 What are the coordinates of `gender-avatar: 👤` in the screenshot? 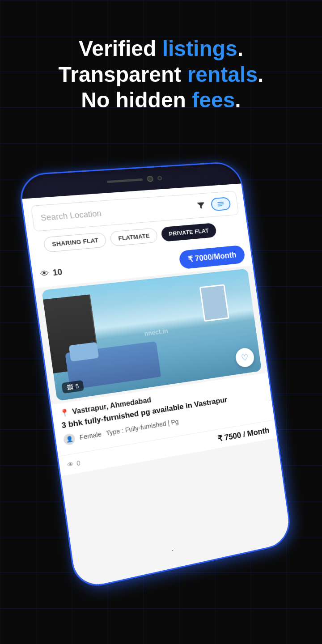 It's located at (70, 439).